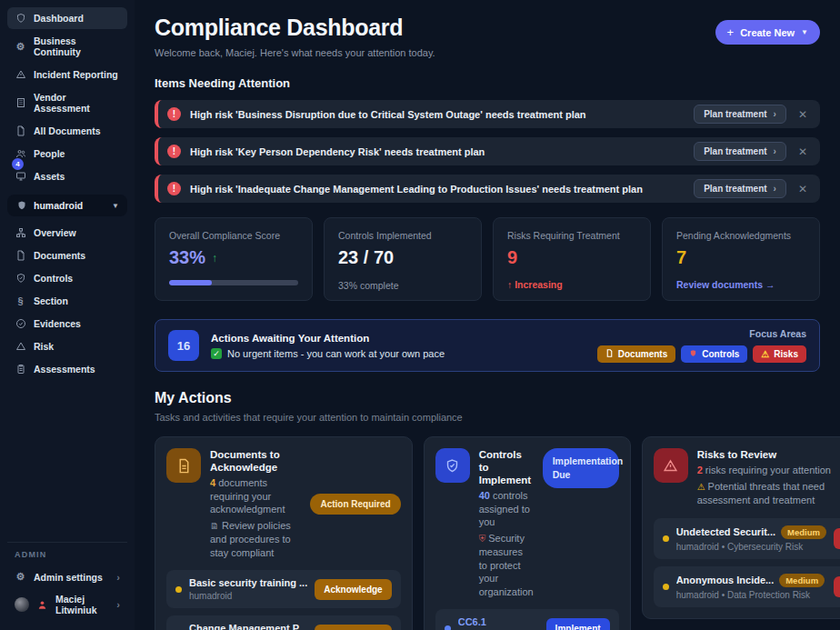 The height and width of the screenshot is (630, 840). I want to click on stat-label: Risks Requiring Treatment, so click(572, 235).